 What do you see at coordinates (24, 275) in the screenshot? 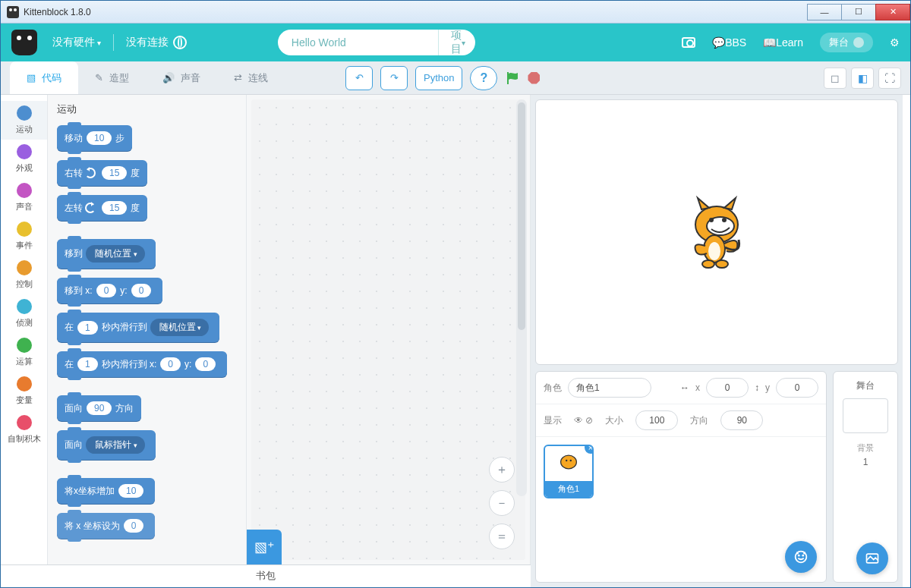
I see `category-控制: 控制` at bounding box center [24, 275].